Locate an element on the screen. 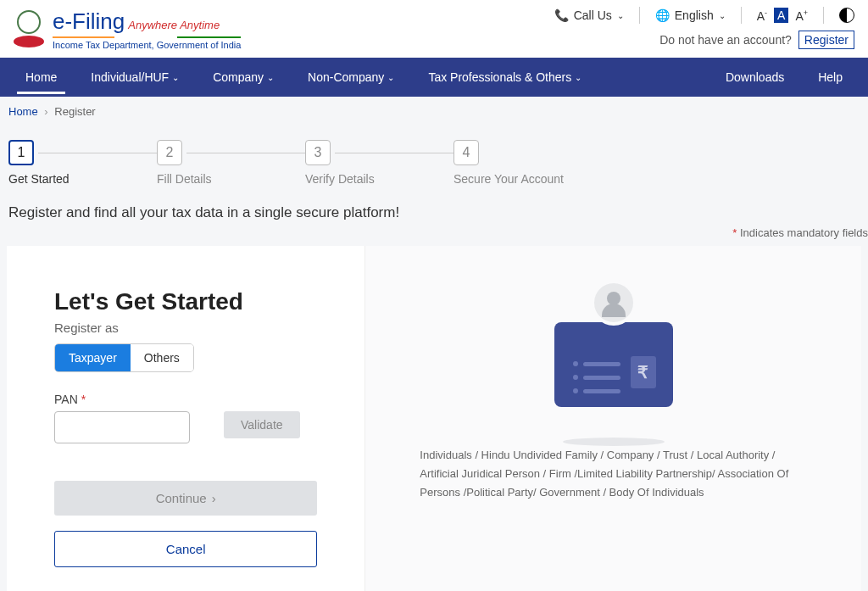 The image size is (868, 591). nav-downloads: Downloads is located at coordinates (754, 77).